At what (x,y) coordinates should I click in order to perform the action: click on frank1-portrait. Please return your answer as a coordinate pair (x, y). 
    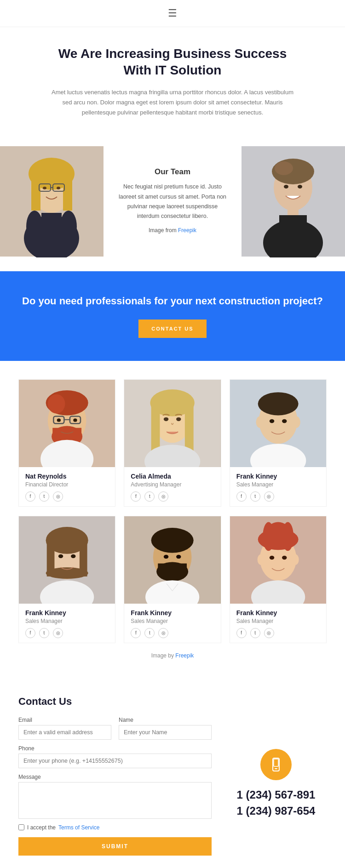
    Looking at the image, I should click on (278, 423).